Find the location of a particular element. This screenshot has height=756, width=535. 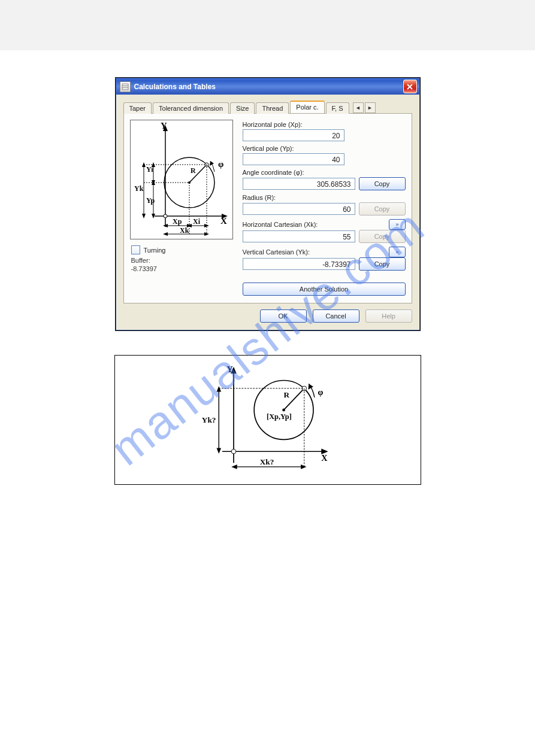

tab-polar: Polar c. is located at coordinates (307, 107).